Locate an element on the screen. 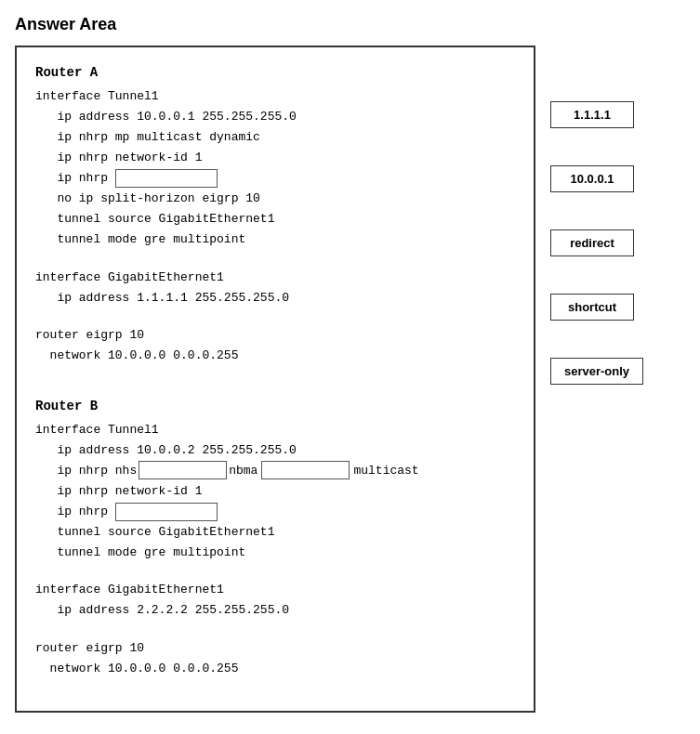 The image size is (700, 734). line-network-b: network 10.0.0.0 0.0.0.255 is located at coordinates (275, 669).